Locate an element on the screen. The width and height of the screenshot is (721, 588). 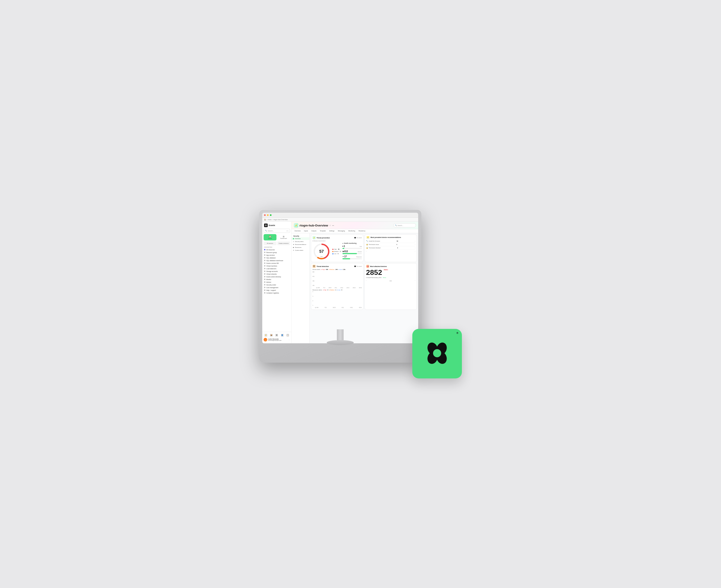
threat-title-text: Threat prevention is located at coordinates (323, 238).